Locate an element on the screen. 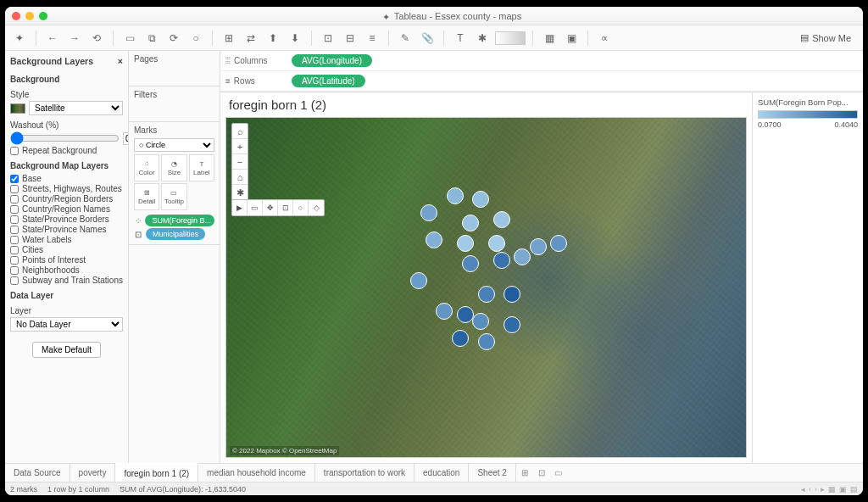 The image size is (868, 502). poly-select-icon: ◇ is located at coordinates (316, 208).